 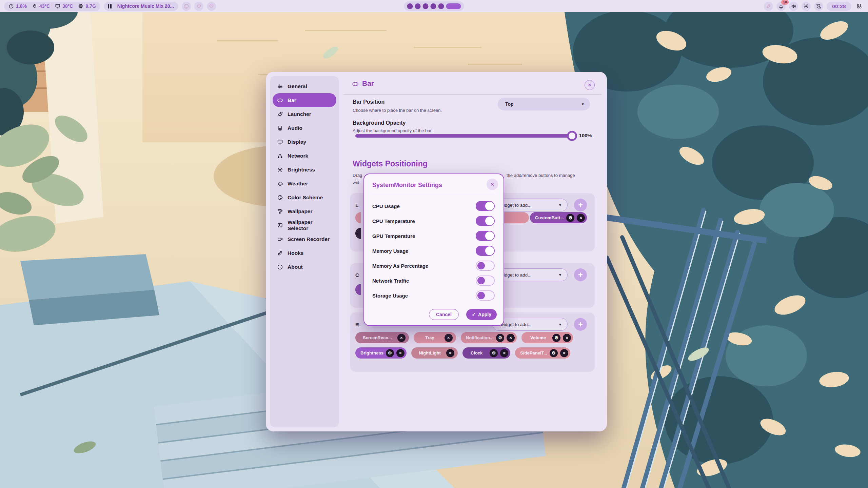 What do you see at coordinates (839, 6) in the screenshot?
I see `clock-text: 00:28` at bounding box center [839, 6].